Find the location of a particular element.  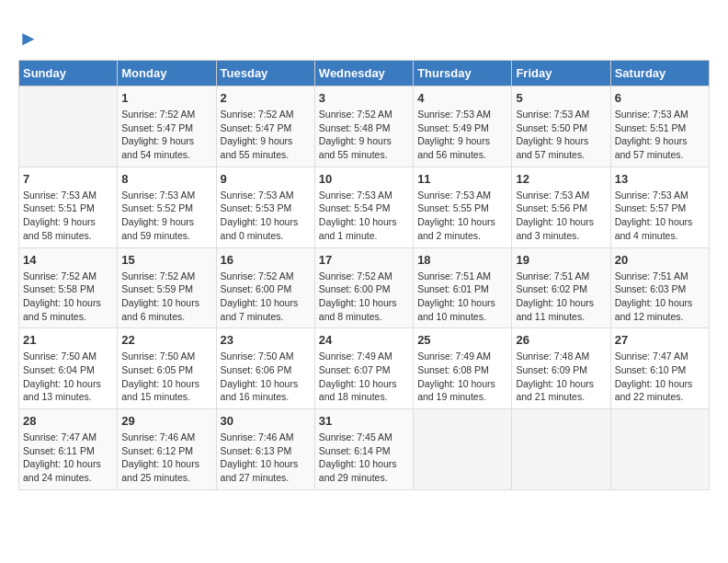

day-info: Sunrise: 7:47 AMSunset: 6:11 PMDaylight:… is located at coordinates (68, 458).